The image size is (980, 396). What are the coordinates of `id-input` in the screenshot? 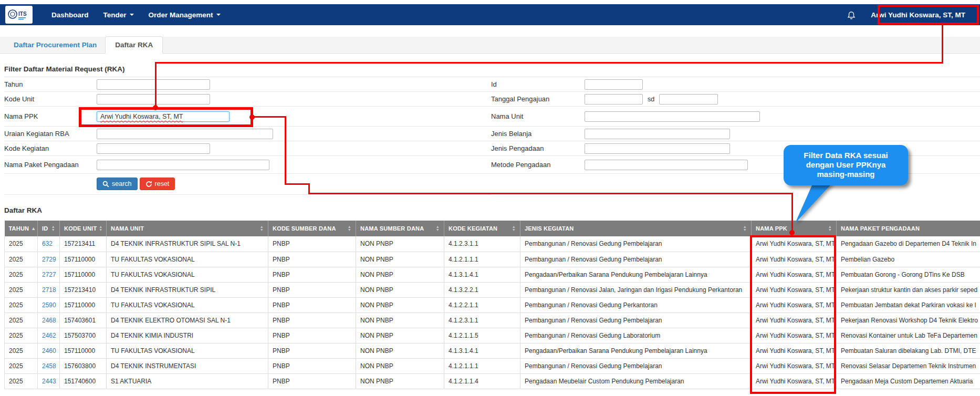 It's located at (613, 85).